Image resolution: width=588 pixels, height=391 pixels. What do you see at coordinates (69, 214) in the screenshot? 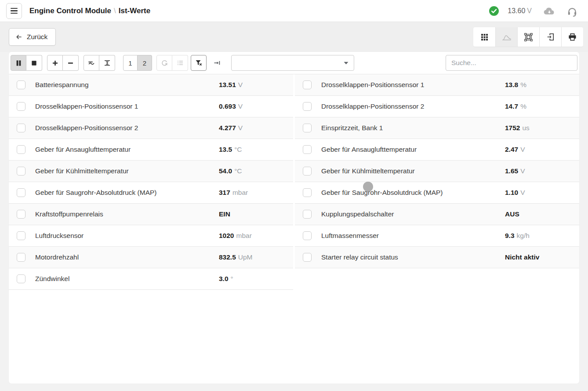
I see `measurement-label: Kraftstoffpumpenrelais` at bounding box center [69, 214].